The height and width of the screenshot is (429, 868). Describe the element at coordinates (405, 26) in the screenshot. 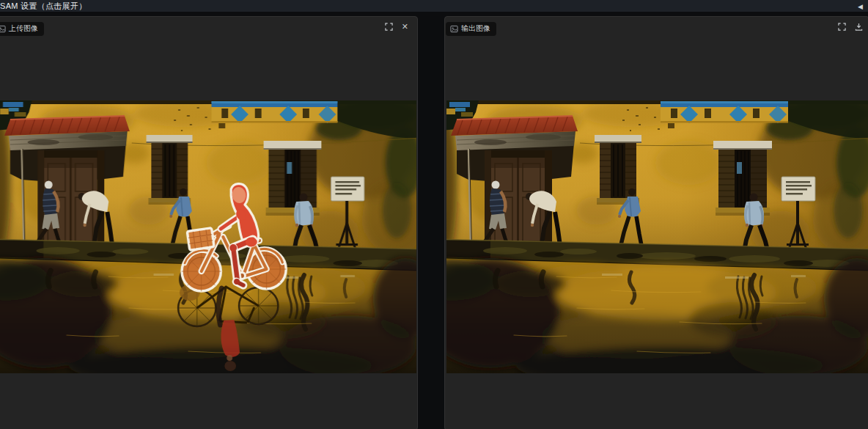

I see `close-icon: ✕` at that location.